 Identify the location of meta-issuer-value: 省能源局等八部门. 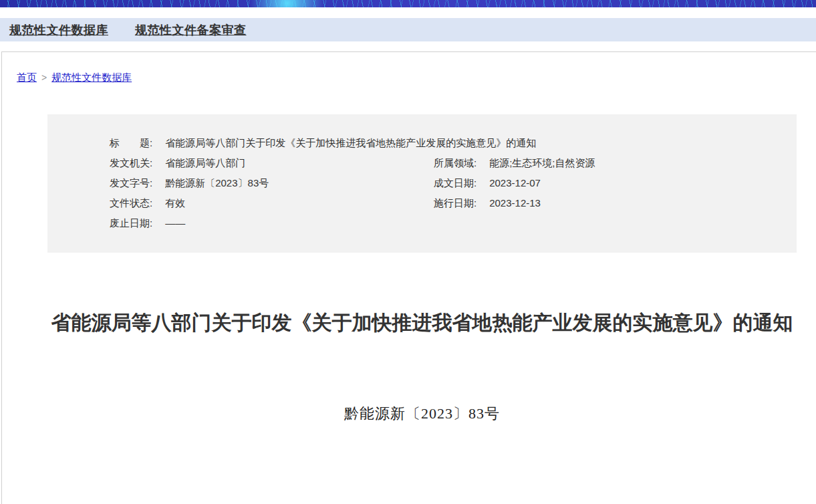
(205, 163).